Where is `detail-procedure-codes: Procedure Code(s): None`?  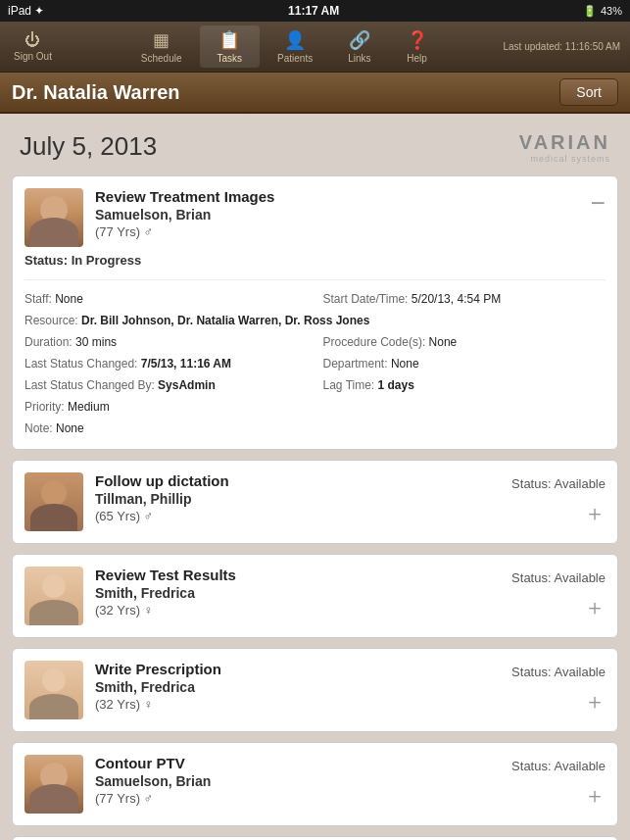 detail-procedure-codes: Procedure Code(s): None is located at coordinates (464, 342).